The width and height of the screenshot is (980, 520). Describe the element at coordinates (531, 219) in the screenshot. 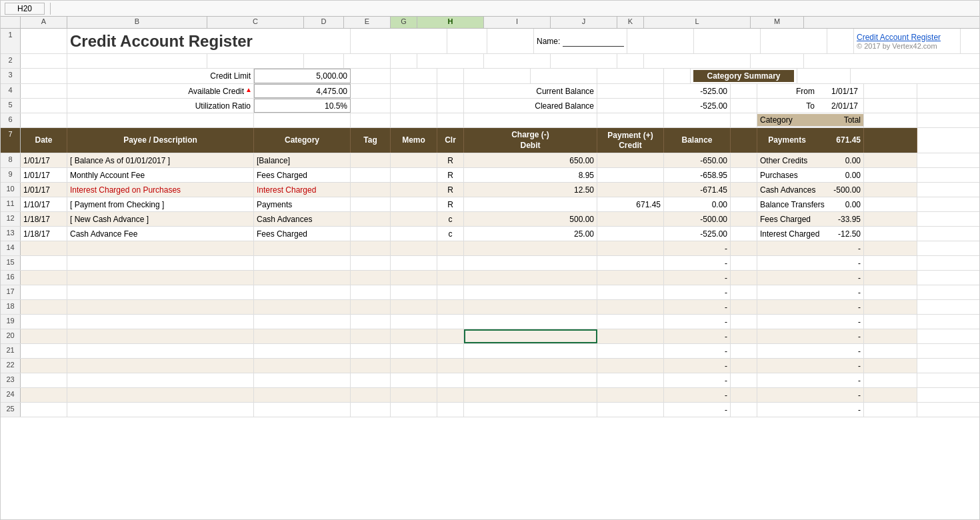

I see `cell-charge-12: 500.00` at that location.